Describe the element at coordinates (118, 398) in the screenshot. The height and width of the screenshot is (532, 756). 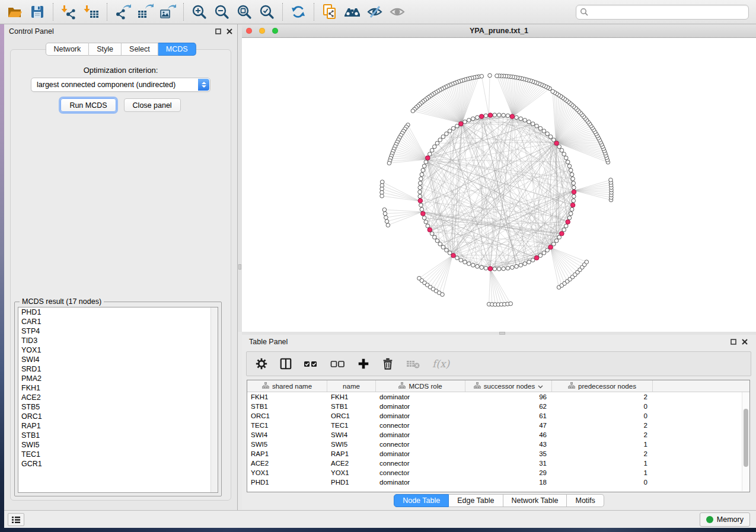
I see `mcds-result-item: ACE2` at that location.